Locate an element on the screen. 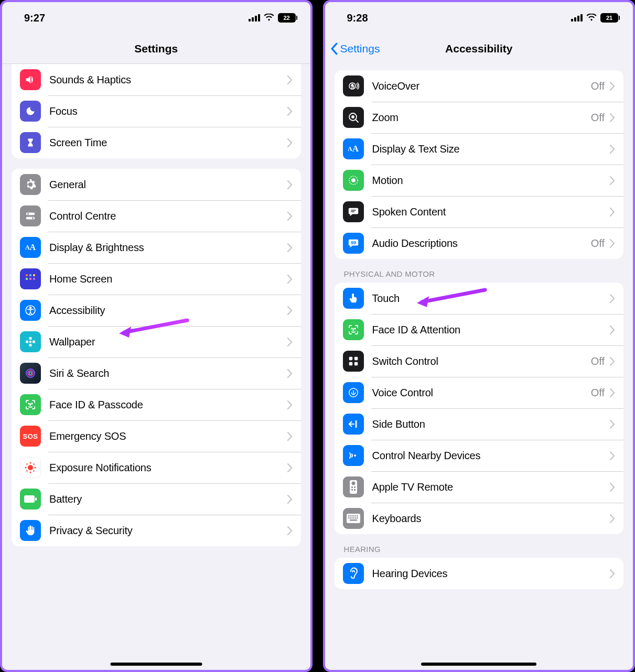  row-audio-descriptions: 99 Audio Descriptions Off is located at coordinates (479, 243).